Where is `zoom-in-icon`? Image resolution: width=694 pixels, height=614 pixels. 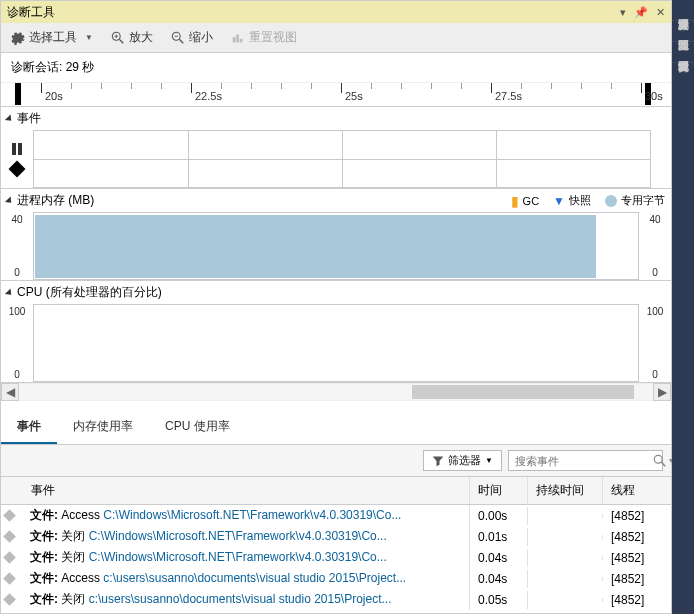 zoom-in-icon is located at coordinates (118, 38).